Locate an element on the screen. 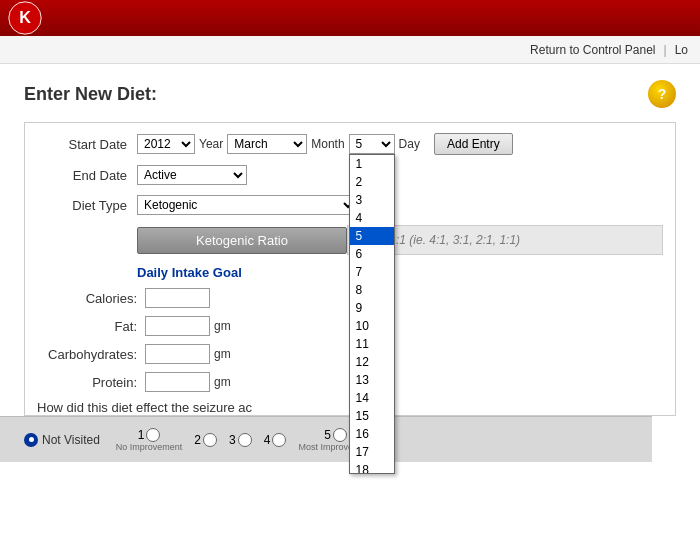 Image resolution: width=700 pixels, height=538 pixels. month-label: Month is located at coordinates (328, 144).